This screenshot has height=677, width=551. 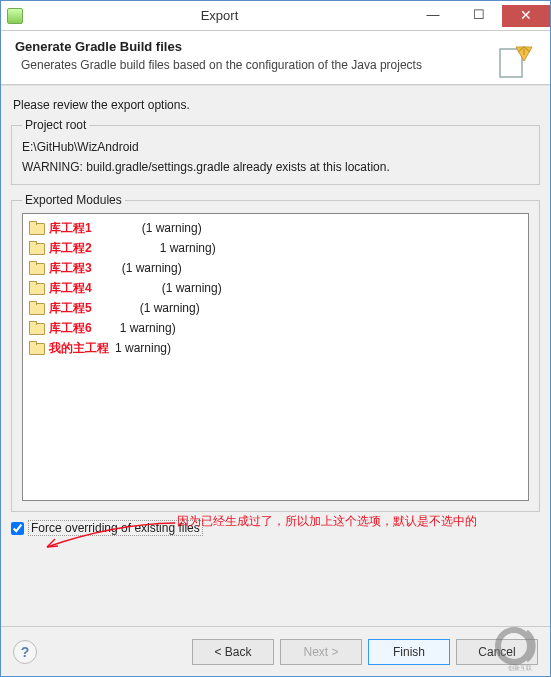 What do you see at coordinates (74, 200) in the screenshot?
I see `exported-modules-legend: Exported Modules` at bounding box center [74, 200].